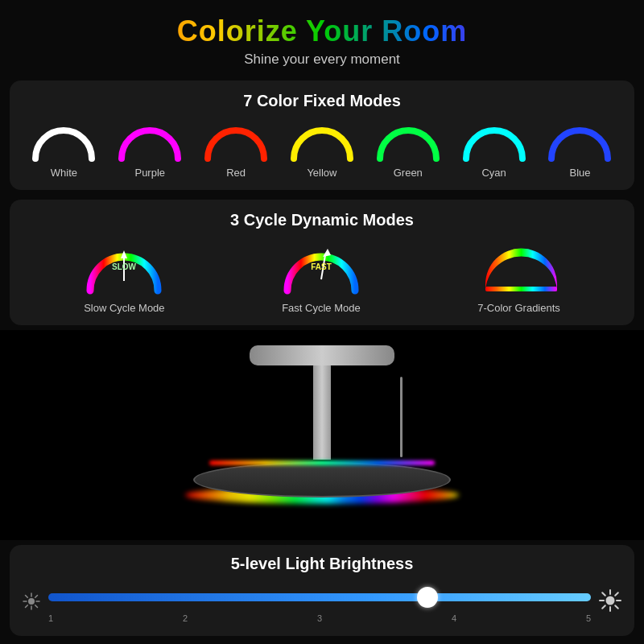 This screenshot has height=644, width=644. What do you see at coordinates (322, 101) in the screenshot?
I see `color-modes-title: 7 Color Fixed Modes` at bounding box center [322, 101].